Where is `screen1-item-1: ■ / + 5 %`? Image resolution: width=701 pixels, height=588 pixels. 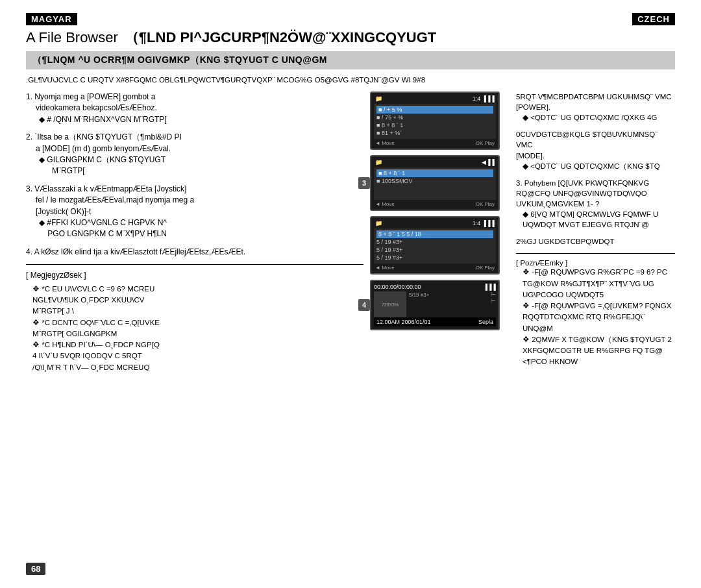
screen1-item-1: ■ / + 5 % is located at coordinates (435, 110).